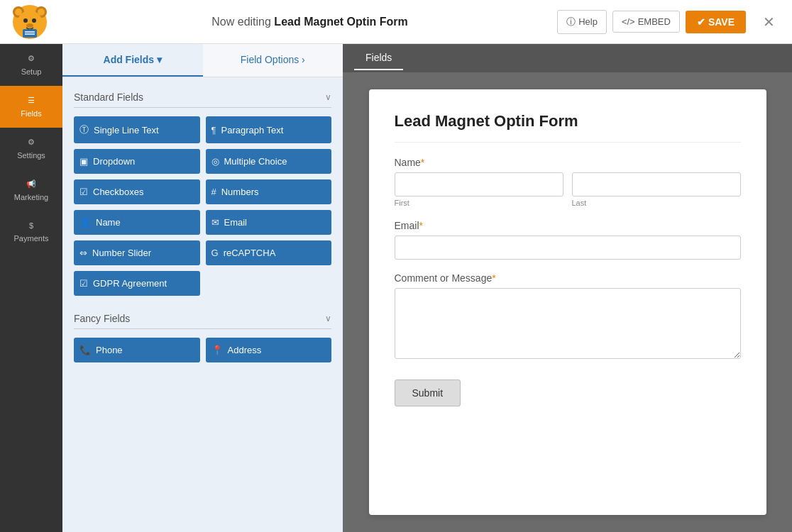  I want to click on form-field-comment: Comment or Message*, so click(568, 316).